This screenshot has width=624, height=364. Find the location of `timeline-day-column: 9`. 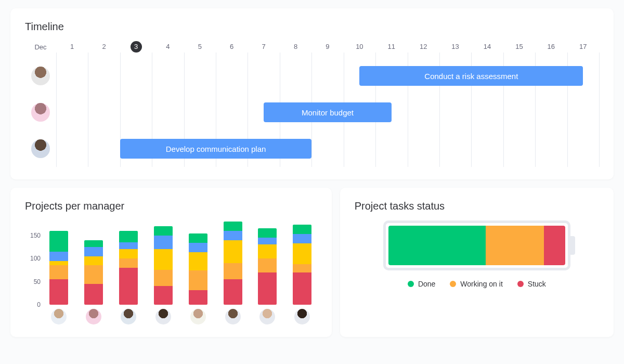

timeline-day-column: 9 is located at coordinates (328, 47).